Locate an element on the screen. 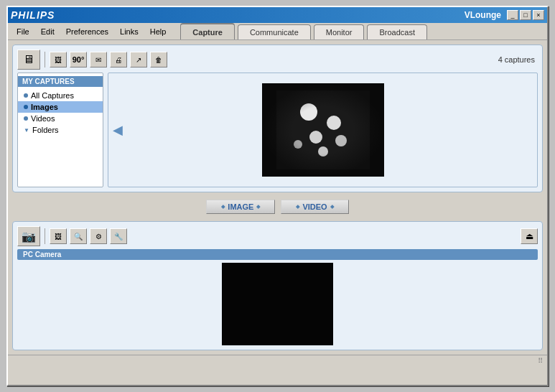 This screenshot has height=392, width=555. titlebar: PHILIPS VLounge _ □ × is located at coordinates (277, 15).